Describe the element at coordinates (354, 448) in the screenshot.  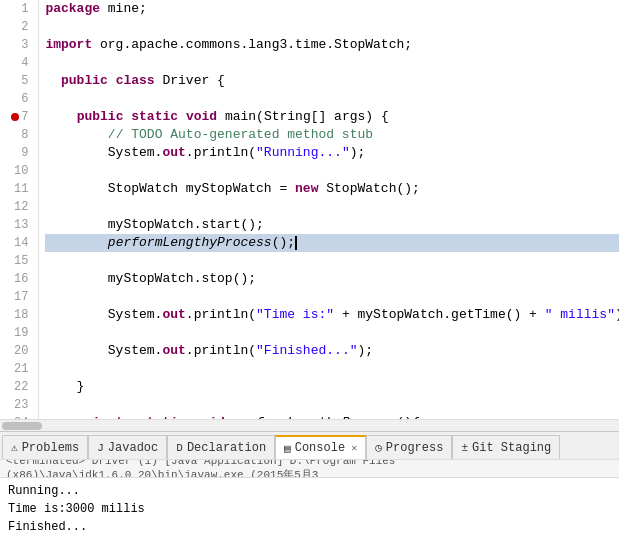
I see `tab-close-console: ✕` at that location.